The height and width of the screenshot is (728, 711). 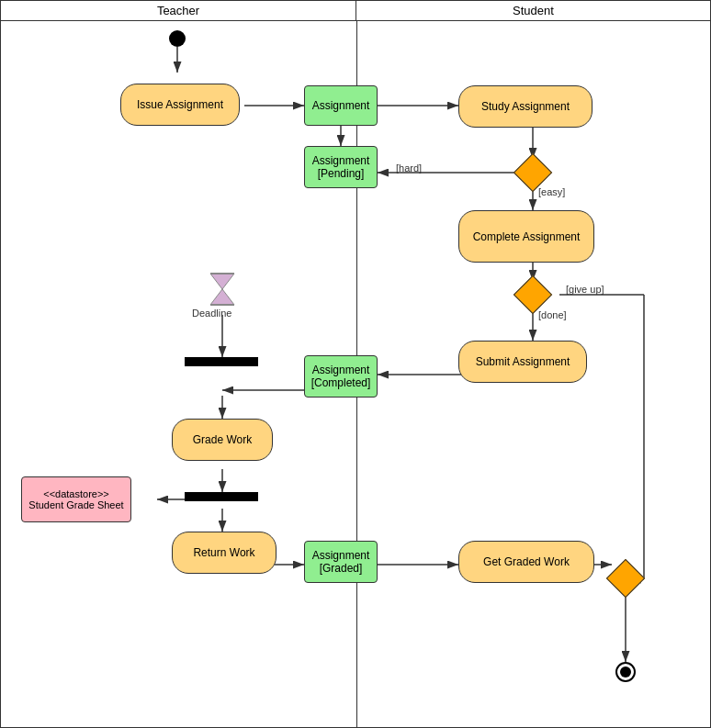 What do you see at coordinates (341, 562) in the screenshot?
I see `assignment-graded-node: Assignment [Graded]` at bounding box center [341, 562].